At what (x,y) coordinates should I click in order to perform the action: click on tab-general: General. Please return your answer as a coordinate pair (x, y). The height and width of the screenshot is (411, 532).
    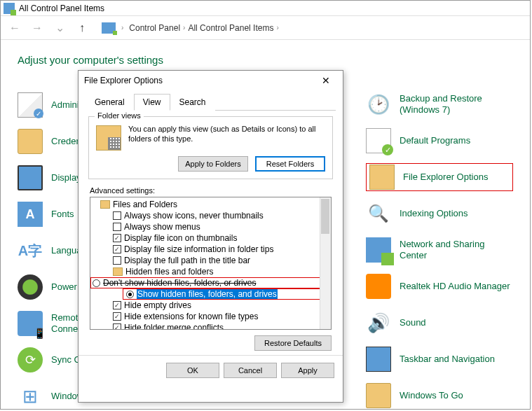
    Looking at the image, I should click on (109, 102).